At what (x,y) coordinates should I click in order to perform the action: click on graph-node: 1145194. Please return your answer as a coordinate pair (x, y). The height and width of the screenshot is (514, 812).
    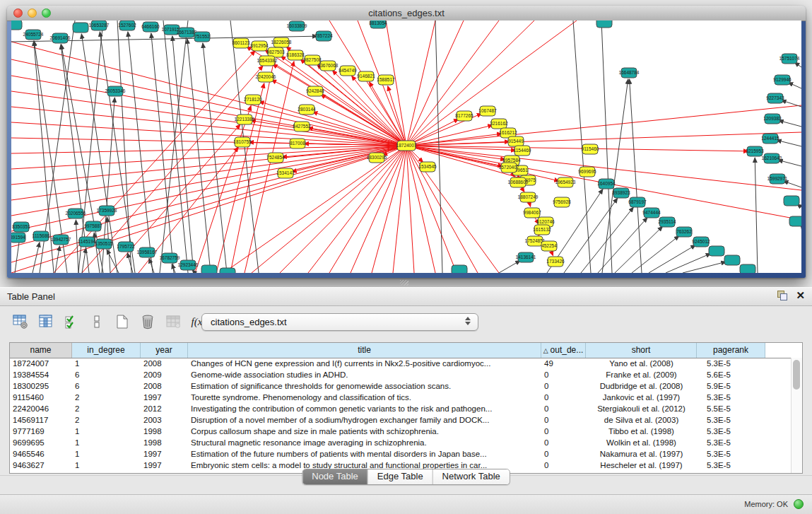
    Looking at the image, I should click on (88, 242).